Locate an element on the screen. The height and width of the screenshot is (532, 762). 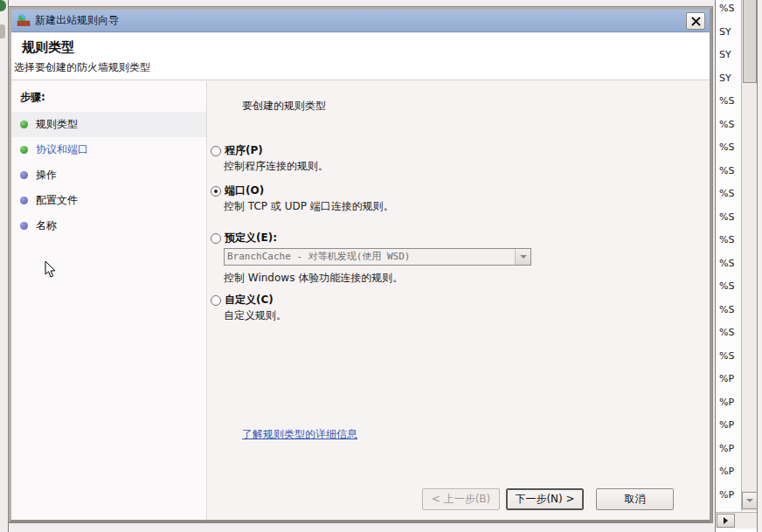
radio-port is located at coordinates (216, 191).